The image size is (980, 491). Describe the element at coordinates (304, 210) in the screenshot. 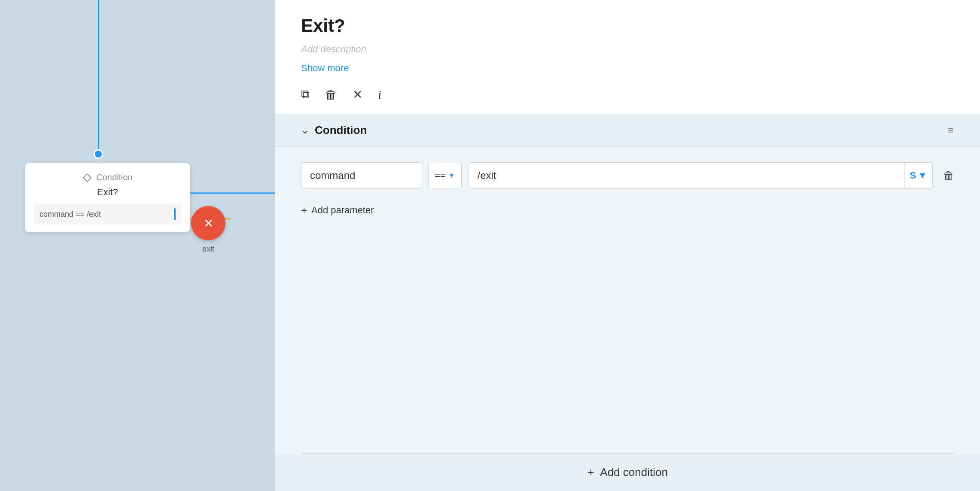

I see `add-parameter-plus-icon: +` at that location.